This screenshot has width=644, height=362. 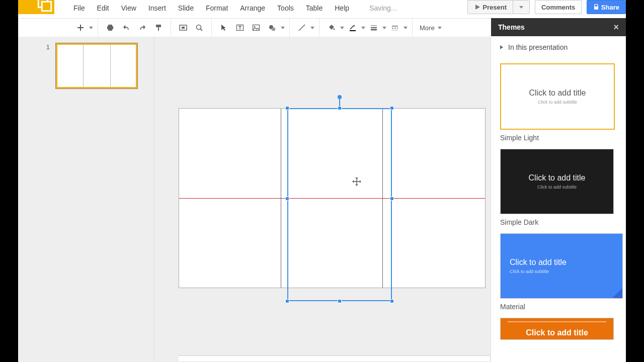 What do you see at coordinates (103, 8) in the screenshot?
I see `menu-edit: Edit` at bounding box center [103, 8].